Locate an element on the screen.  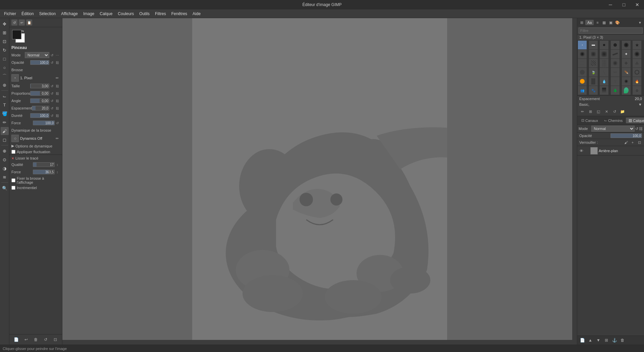
crop-tool-button: ⊡ is located at coordinates (5, 41).